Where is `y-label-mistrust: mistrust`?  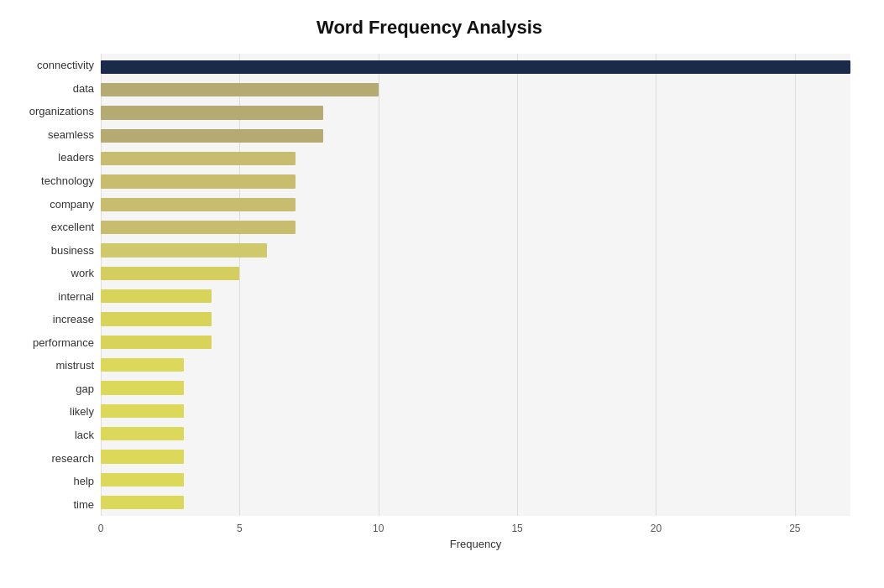
y-label-mistrust: mistrust is located at coordinates (76, 366).